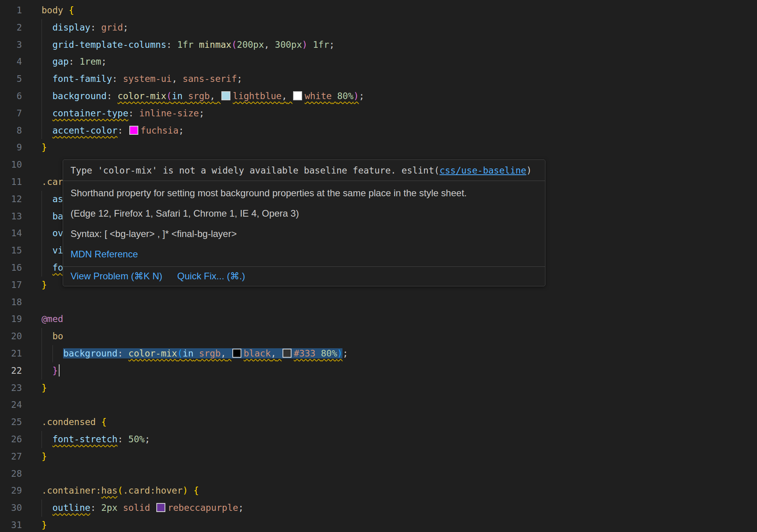 The height and width of the screenshot is (532, 757). What do you see at coordinates (11, 440) in the screenshot?
I see `line-number: 26` at bounding box center [11, 440].